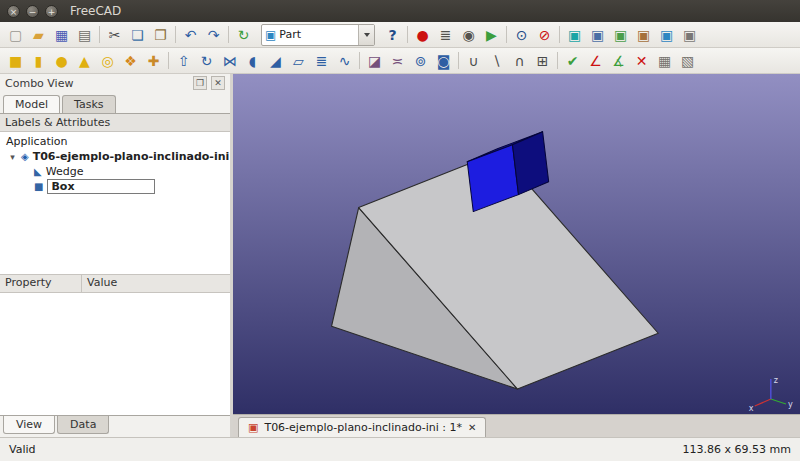 Image resolution: width=800 pixels, height=461 pixels. Describe the element at coordinates (84, 35) in the screenshot. I see `print-icon: ▤` at that location.